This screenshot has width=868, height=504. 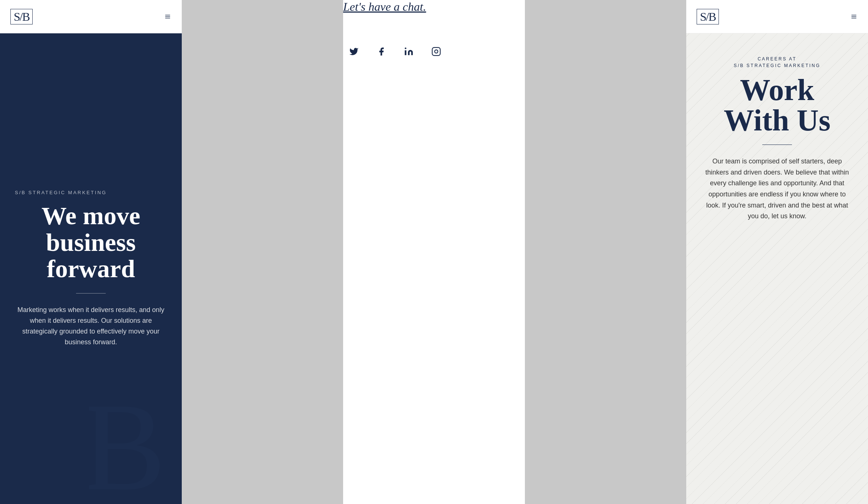 What do you see at coordinates (367, 101) in the screenshot?
I see `footer-logo-large: S B` at bounding box center [367, 101].